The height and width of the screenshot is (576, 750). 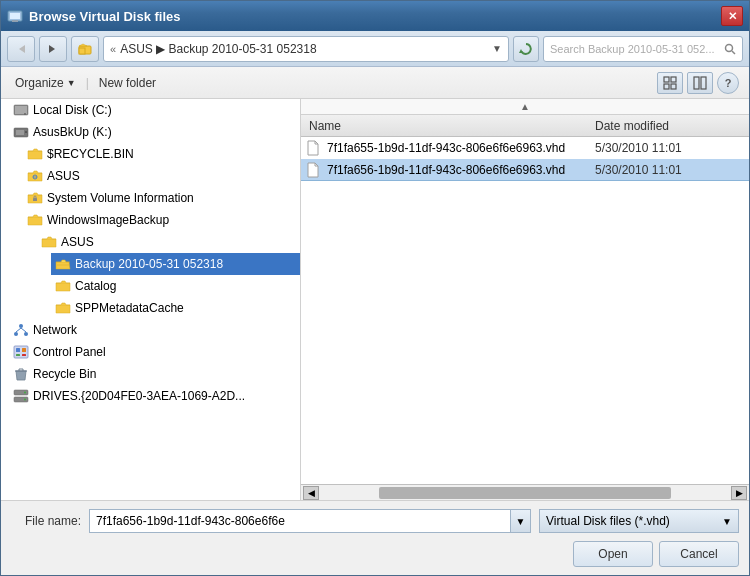 What do you see at coordinates (120, 198) in the screenshot?
I see `tree-label-system-volume: System Volume Information` at bounding box center [120, 198].